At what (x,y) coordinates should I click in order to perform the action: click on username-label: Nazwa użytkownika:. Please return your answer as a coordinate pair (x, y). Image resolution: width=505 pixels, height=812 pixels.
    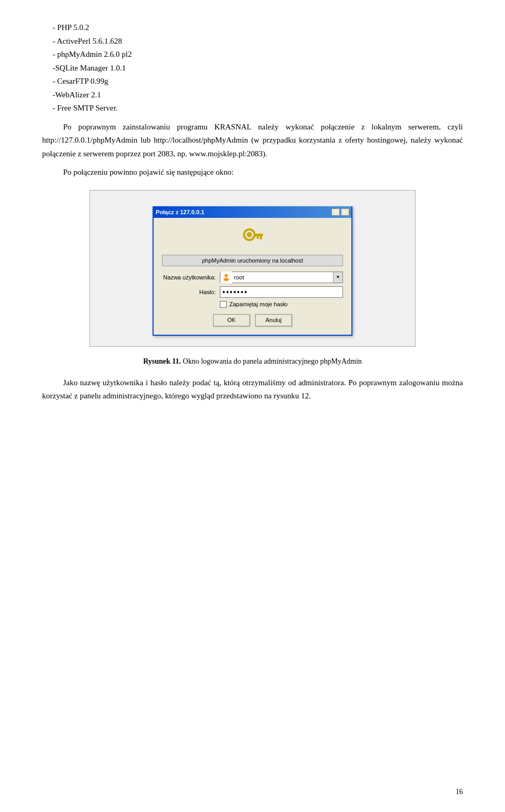
    Looking at the image, I should click on (191, 277).